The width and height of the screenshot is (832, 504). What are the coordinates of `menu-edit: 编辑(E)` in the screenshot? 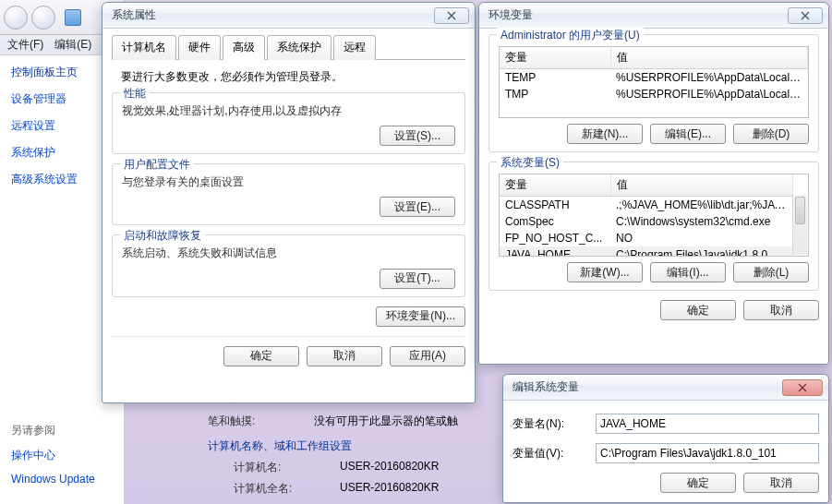 It's located at (73, 44).